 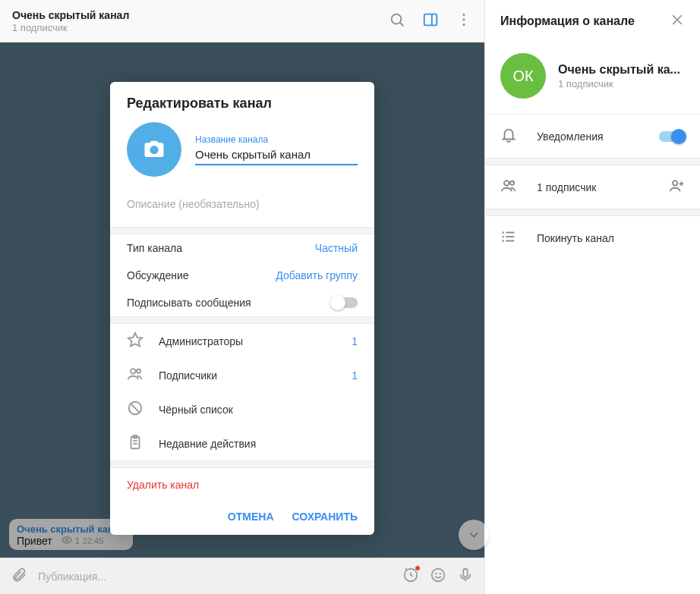 I want to click on discussion-row: Обсуждение Добавить группу, so click(x=242, y=275).